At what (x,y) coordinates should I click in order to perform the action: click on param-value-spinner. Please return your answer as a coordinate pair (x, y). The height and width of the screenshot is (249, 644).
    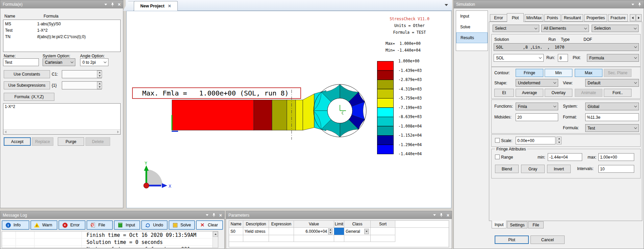
    Looking at the image, I should click on (330, 231).